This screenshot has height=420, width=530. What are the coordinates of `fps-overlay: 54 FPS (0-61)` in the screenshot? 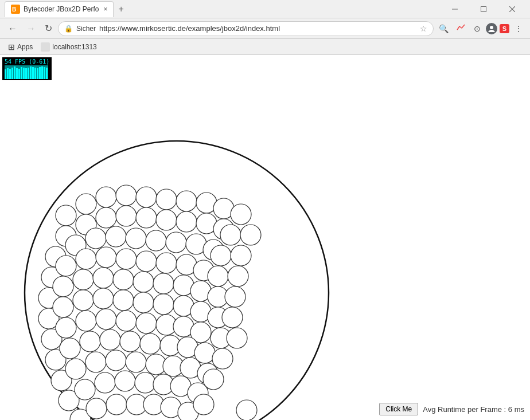 It's located at (27, 69).